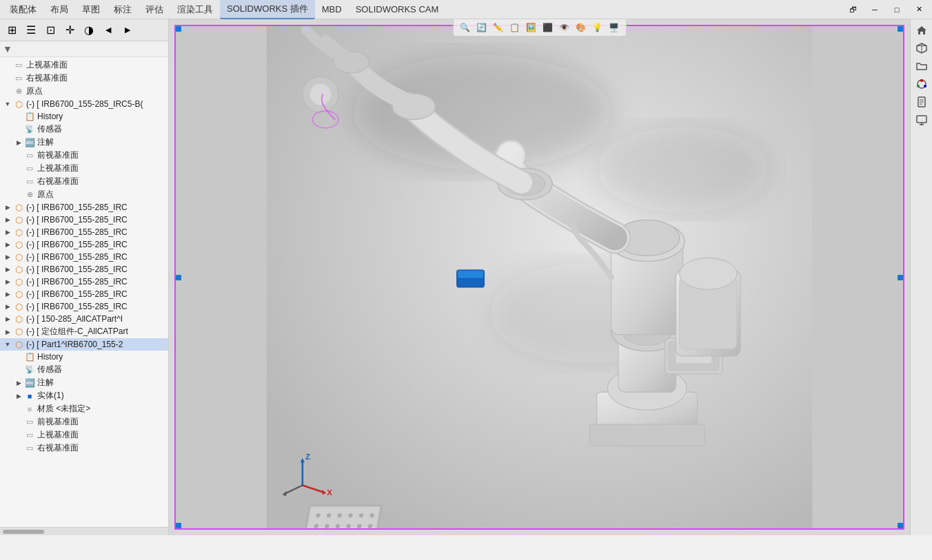 Image resolution: width=932 pixels, height=560 pixels. I want to click on arrow-sub3: ▶, so click(8, 232).